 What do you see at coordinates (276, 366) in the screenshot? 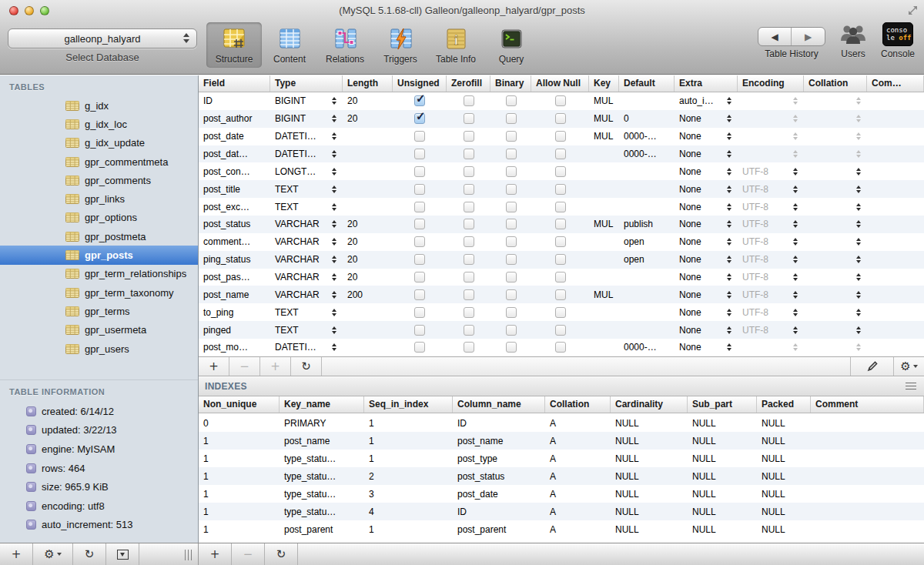
I see `duplicate-field-button: +` at bounding box center [276, 366].